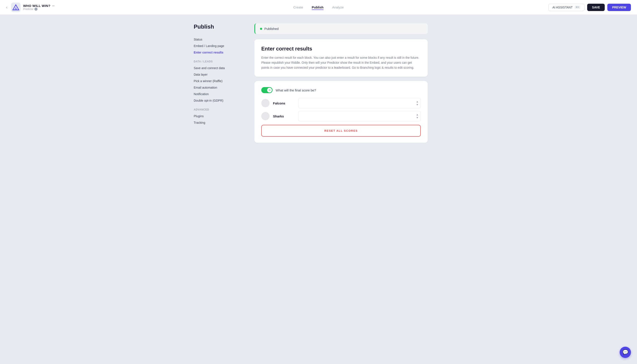  Describe the element at coordinates (270, 90) in the screenshot. I see `toggle-icon: ⟳` at that location.